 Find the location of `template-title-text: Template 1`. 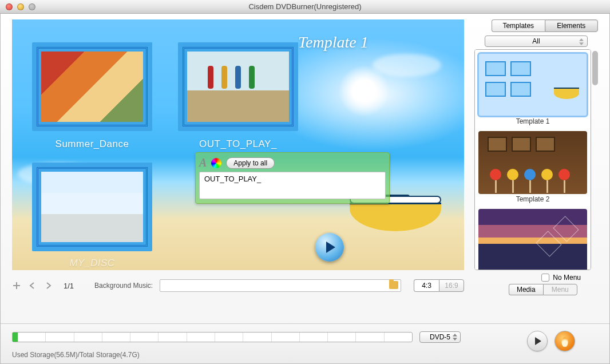

template-title-text: Template 1 is located at coordinates (333, 42).